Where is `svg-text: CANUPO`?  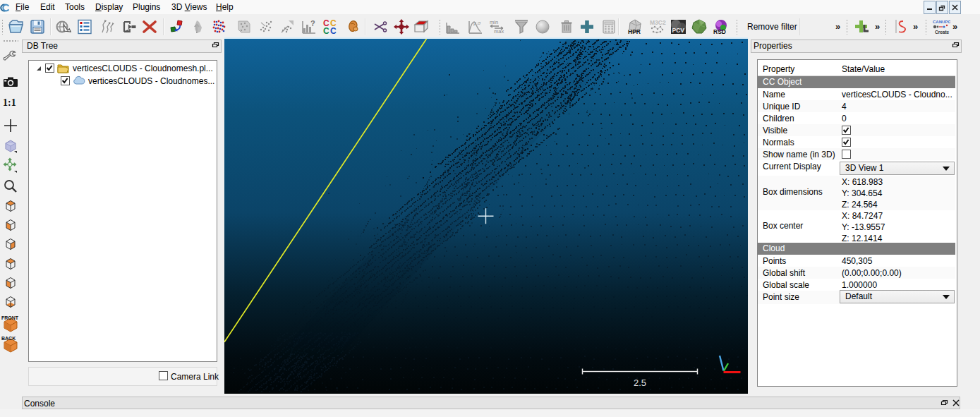 svg-text: CANUPO is located at coordinates (941, 22).